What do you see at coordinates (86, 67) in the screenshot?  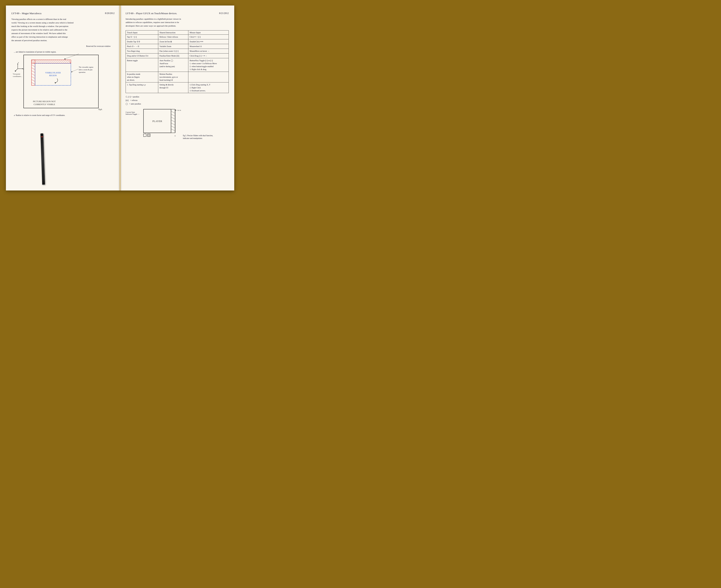 I see `svg-text: The viewable region` at bounding box center [86, 67].